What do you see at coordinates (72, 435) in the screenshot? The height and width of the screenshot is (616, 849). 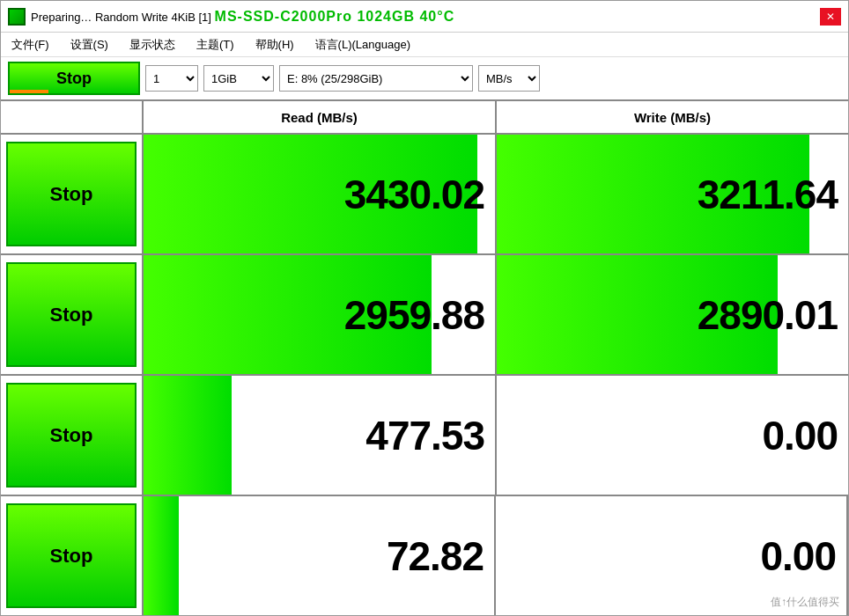 I see `stop-cell-3: Stop` at bounding box center [72, 435].